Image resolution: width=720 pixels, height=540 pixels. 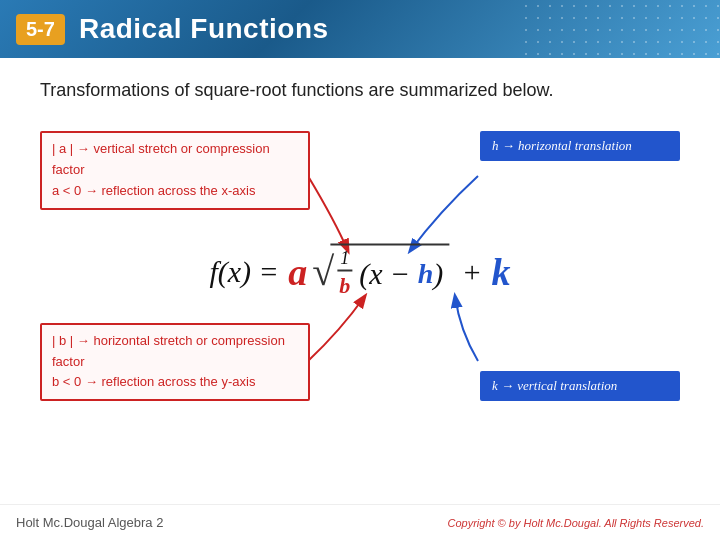 What do you see at coordinates (502, 271) in the screenshot?
I see `formula-var-k: k` at bounding box center [502, 271].